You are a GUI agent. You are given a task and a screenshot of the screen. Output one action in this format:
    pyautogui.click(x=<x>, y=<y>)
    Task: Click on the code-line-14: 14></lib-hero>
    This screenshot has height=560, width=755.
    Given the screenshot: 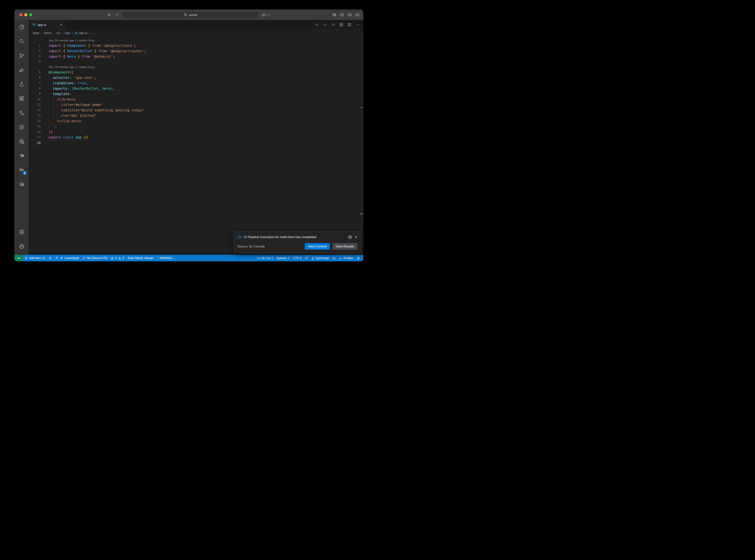 What is the action you would take?
    pyautogui.click(x=196, y=121)
    